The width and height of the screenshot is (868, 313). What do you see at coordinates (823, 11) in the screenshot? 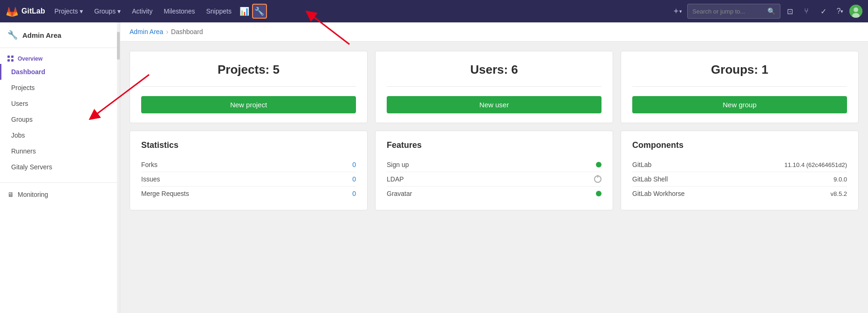
I see `todos-icon: ✓` at bounding box center [823, 11].